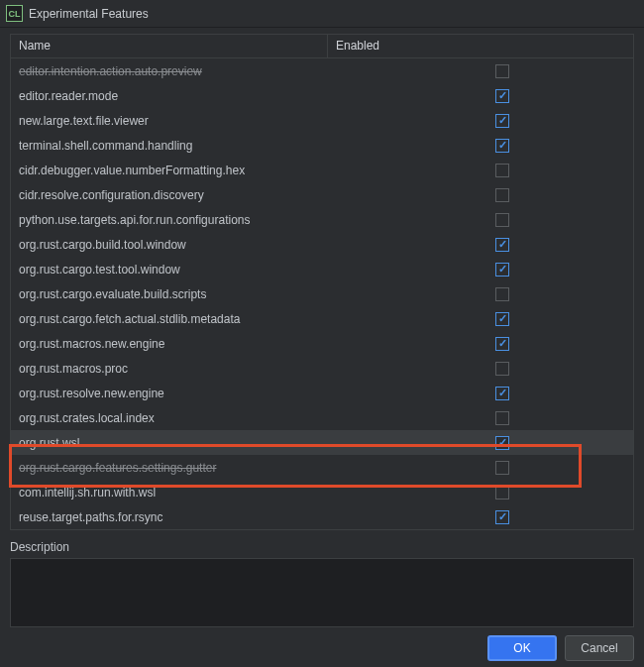 The width and height of the screenshot is (644, 667). What do you see at coordinates (246, 294) in the screenshot?
I see `feature-name: org.rust.cargo.evaluate.build.scripts` at bounding box center [246, 294].